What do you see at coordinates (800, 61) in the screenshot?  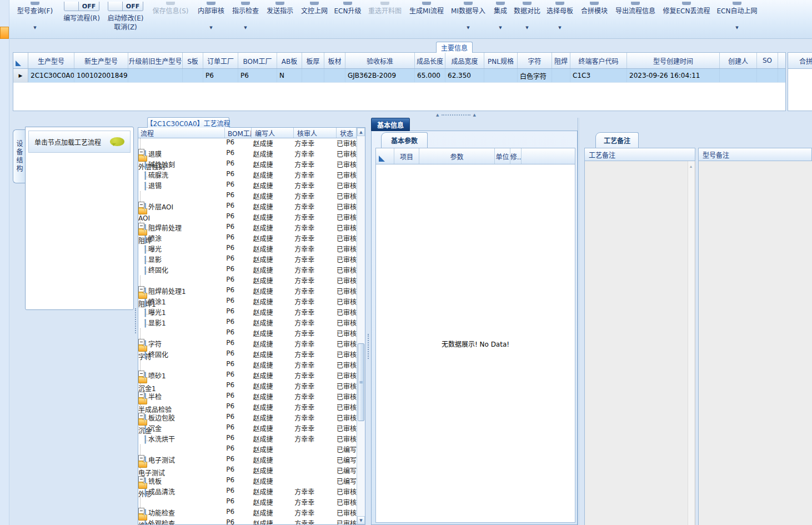 I see `merge-panel-header: 合拼` at bounding box center [800, 61].